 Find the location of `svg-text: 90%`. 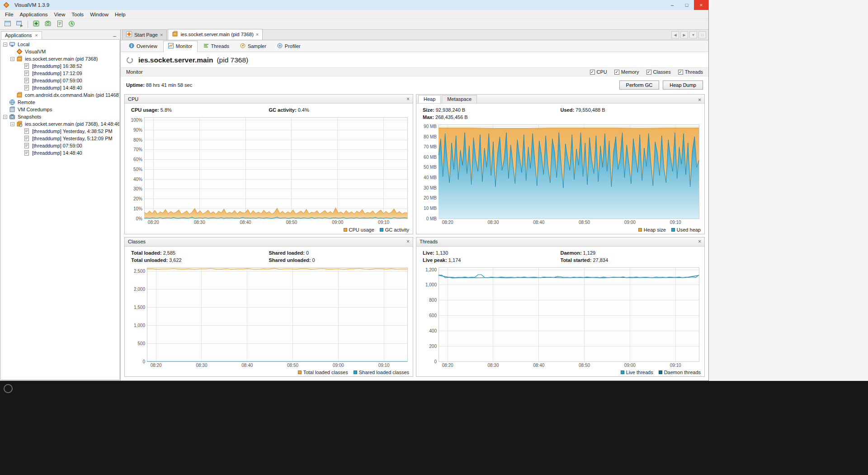

svg-text: 90% is located at coordinates (138, 130).